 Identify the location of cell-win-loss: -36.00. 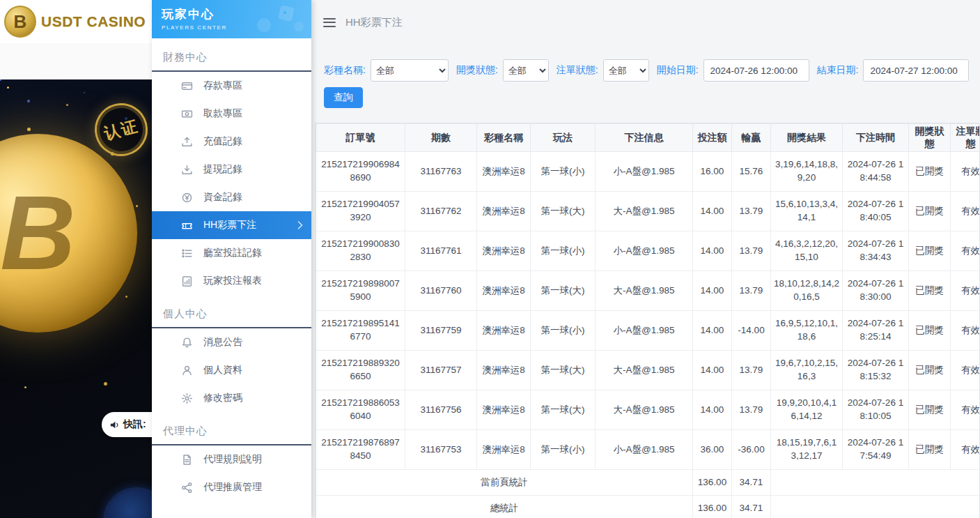
(752, 450).